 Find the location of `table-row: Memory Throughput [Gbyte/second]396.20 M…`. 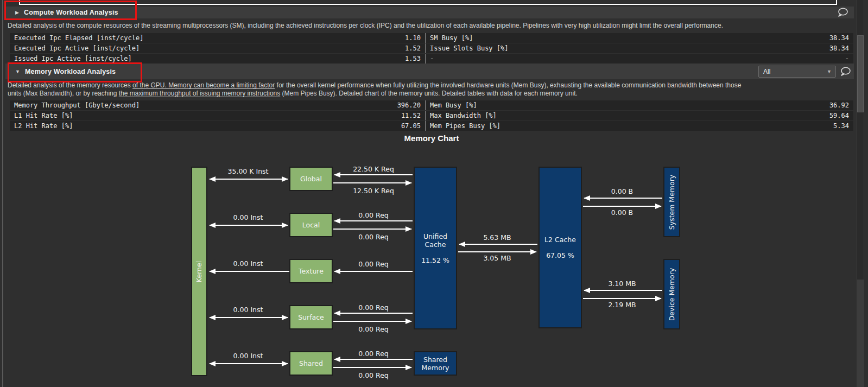

table-row: Memory Throughput [Gbyte/second]396.20 M… is located at coordinates (432, 105).